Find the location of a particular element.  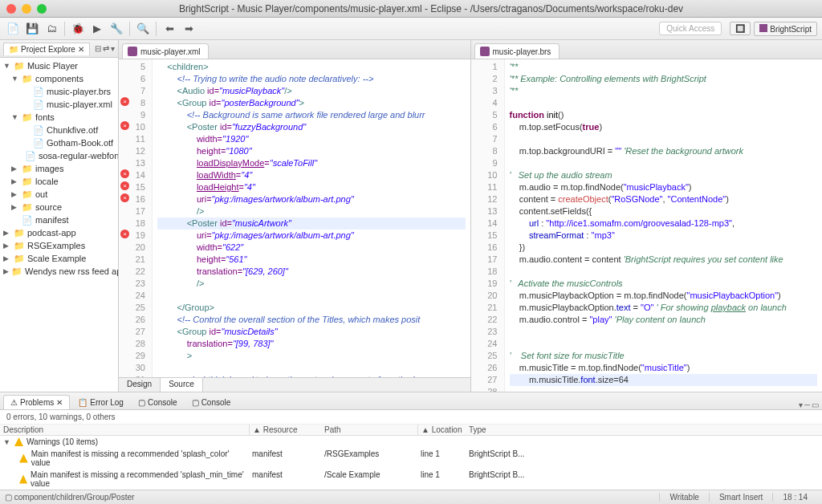

debug-icon: 🐞 is located at coordinates (78, 29).